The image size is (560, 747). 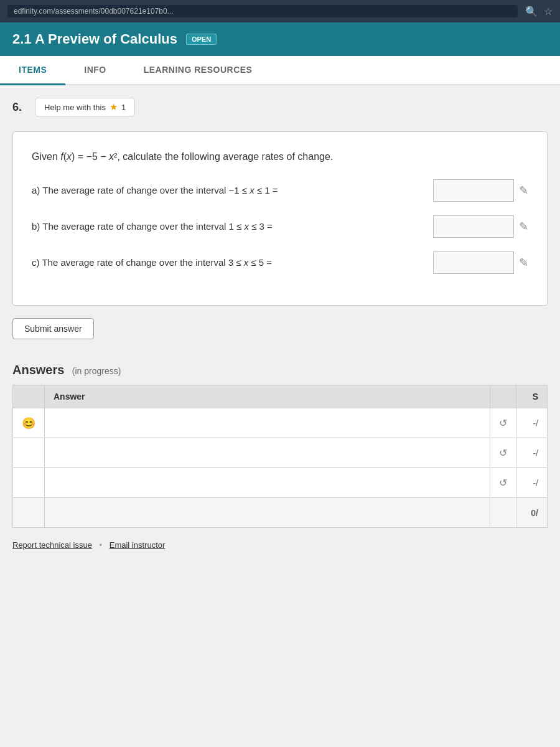 I want to click on problem-part-a: a) The average rate of change over the i…, so click(x=280, y=190).